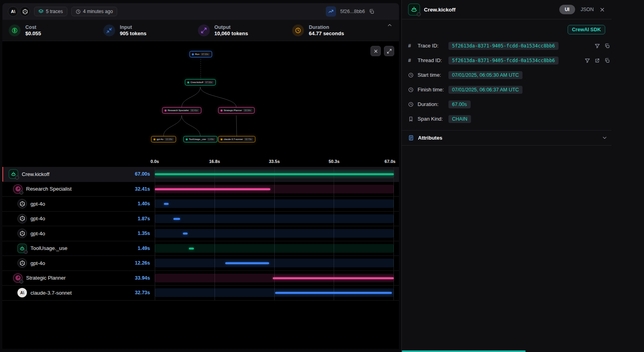 The image size is (644, 352). Describe the element at coordinates (597, 61) in the screenshot. I see `external-button` at that location.